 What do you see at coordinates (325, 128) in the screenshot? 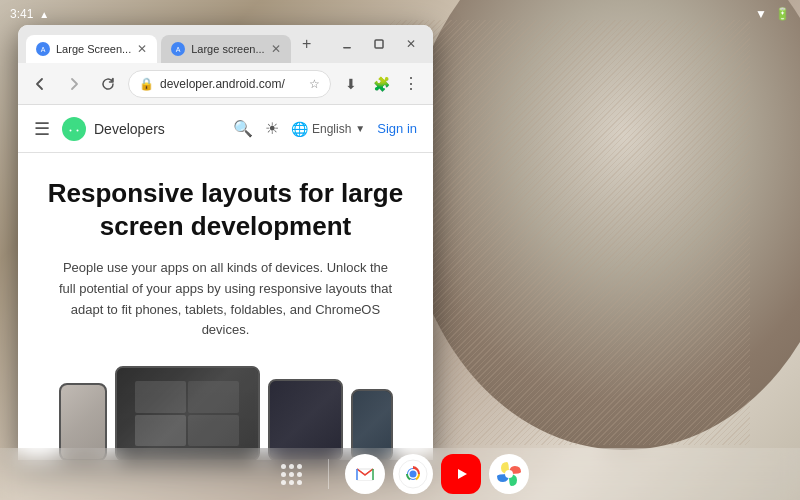
I see `nav-actions: 🔍 ☀ 🌐 English ▼ Sign in` at bounding box center [325, 128].